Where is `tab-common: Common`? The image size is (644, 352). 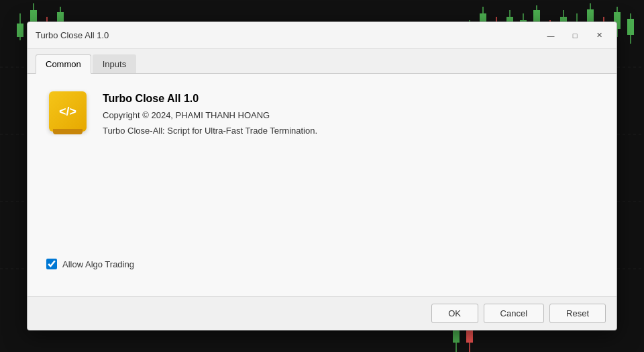
tab-common: Common is located at coordinates (63, 64).